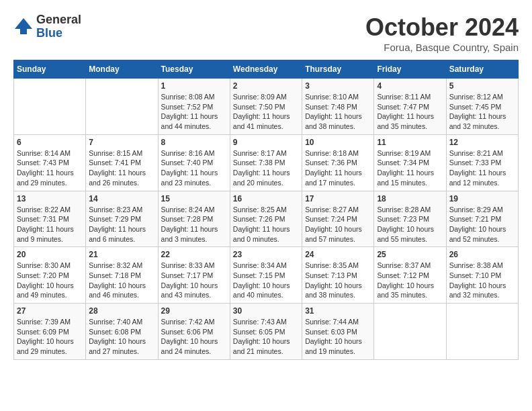 The image size is (532, 411). What do you see at coordinates (59, 27) in the screenshot?
I see `logo-text: General Blue` at bounding box center [59, 27].